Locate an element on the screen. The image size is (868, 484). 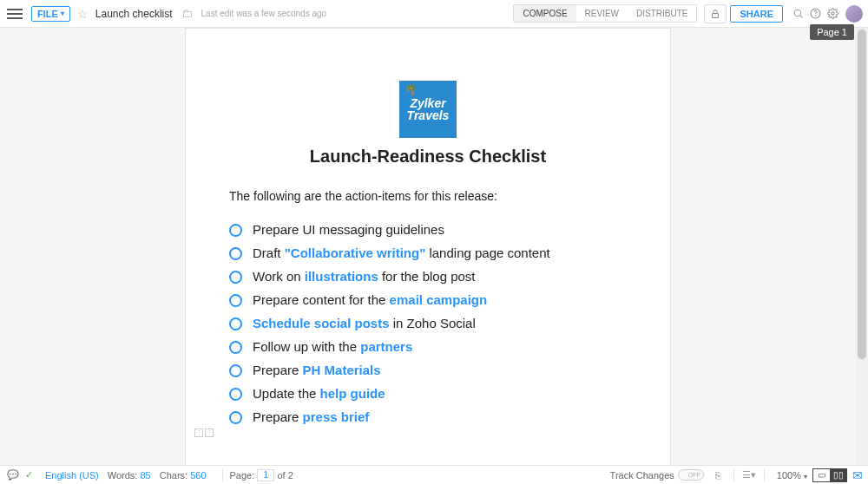
share-button: SHARE is located at coordinates (757, 14).